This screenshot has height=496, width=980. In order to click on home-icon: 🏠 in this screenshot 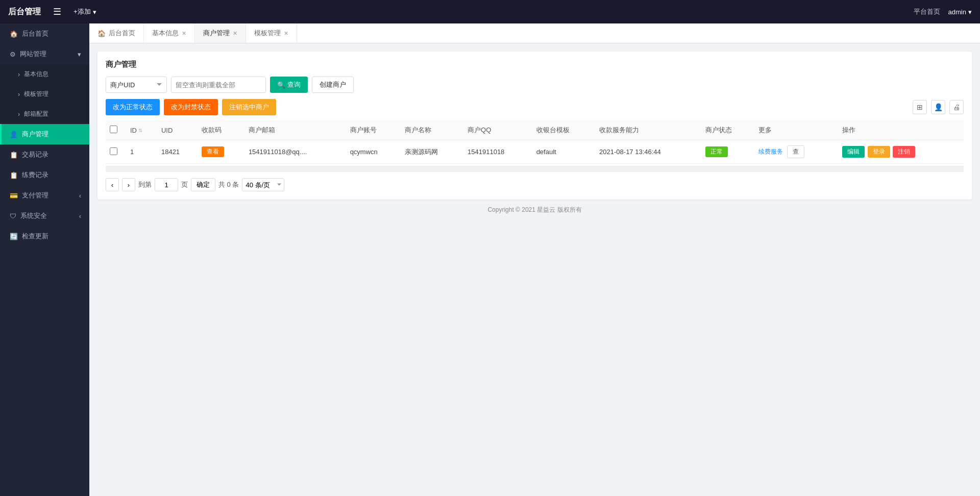, I will do `click(102, 34)`.